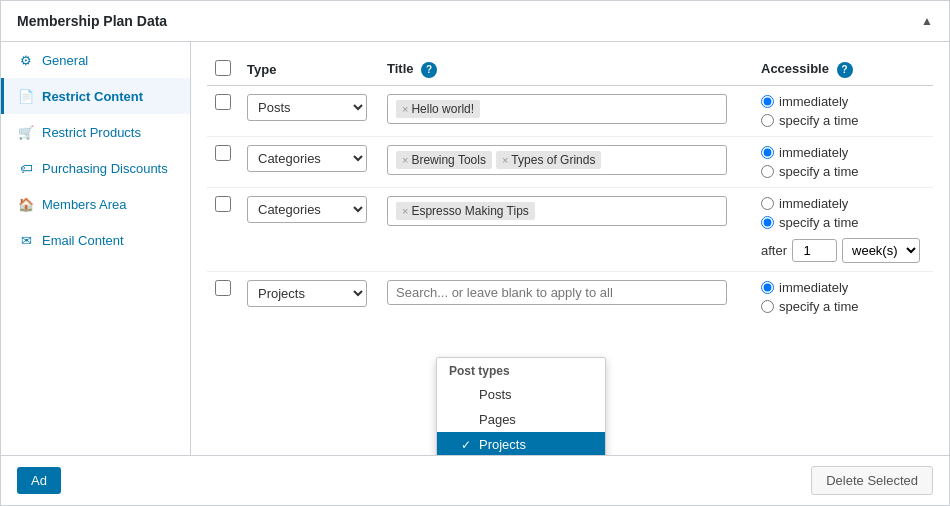  I want to click on row1-accessible-group: immediately specify a time, so click(843, 111).